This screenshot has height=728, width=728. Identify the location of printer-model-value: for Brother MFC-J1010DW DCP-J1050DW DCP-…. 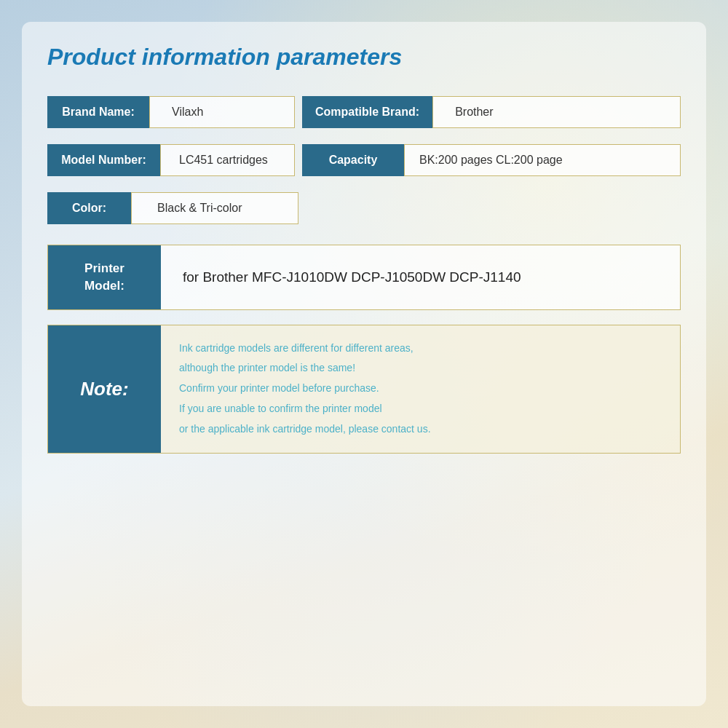
(421, 277).